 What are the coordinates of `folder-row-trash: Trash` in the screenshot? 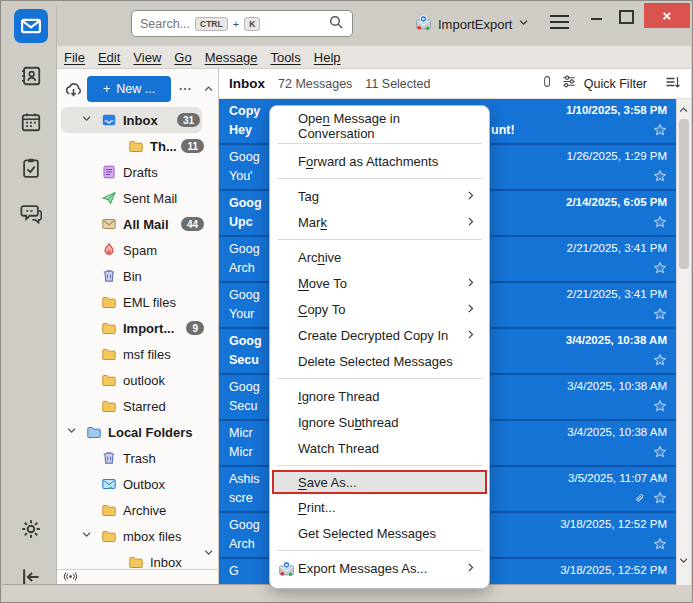 It's located at (138, 458).